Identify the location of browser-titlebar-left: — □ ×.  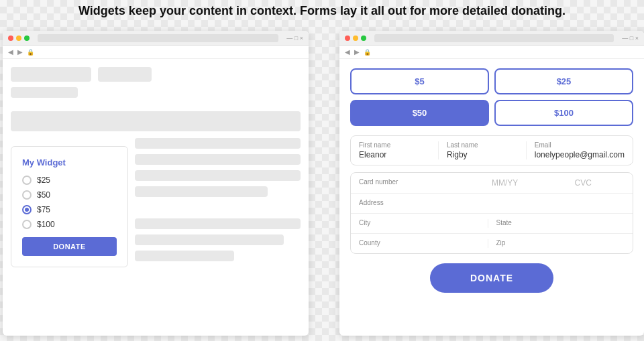
(156, 38).